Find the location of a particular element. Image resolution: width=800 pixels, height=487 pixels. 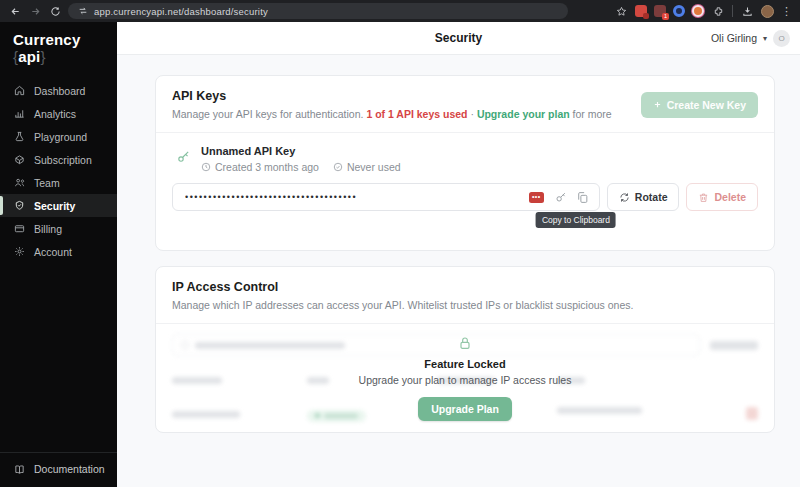

url-bar: app.currencyapi.net/dashboard/security is located at coordinates (318, 11).